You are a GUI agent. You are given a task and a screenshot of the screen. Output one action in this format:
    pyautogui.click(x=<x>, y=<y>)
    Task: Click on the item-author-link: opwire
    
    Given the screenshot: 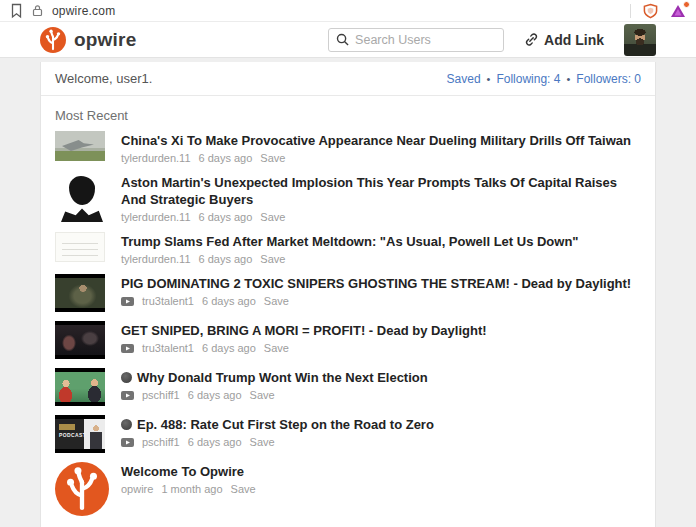 What is the action you would take?
    pyautogui.click(x=137, y=489)
    